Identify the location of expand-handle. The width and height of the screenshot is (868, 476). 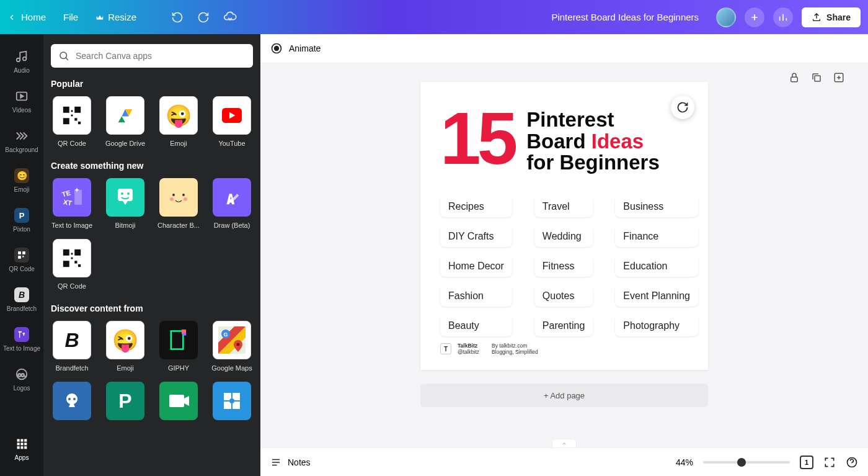
(564, 443).